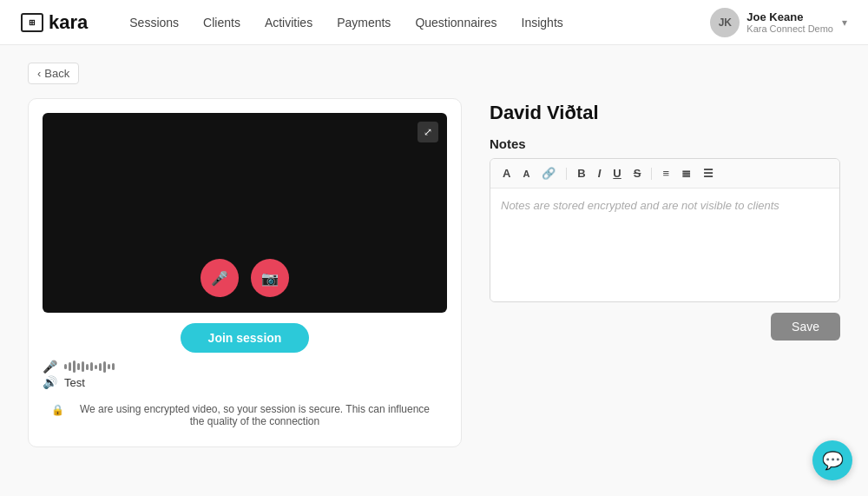 The image size is (868, 496). What do you see at coordinates (54, 23) in the screenshot?
I see `logo: ⊞ kara` at bounding box center [54, 23].